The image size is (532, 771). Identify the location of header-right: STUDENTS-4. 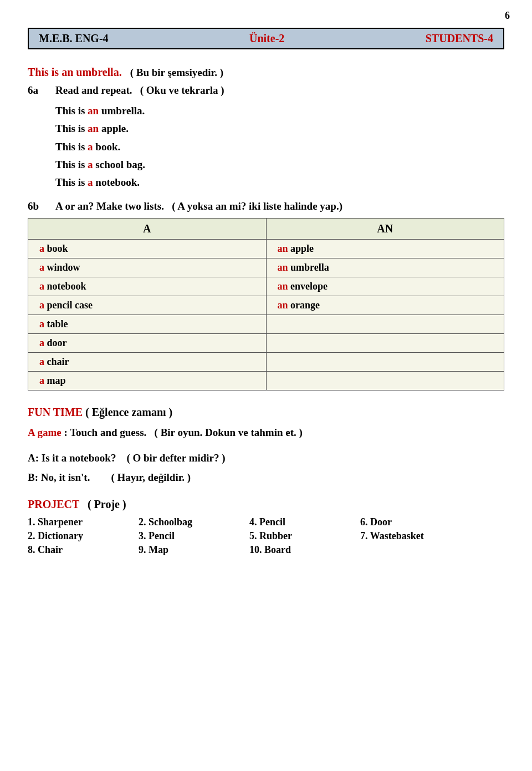
(459, 39).